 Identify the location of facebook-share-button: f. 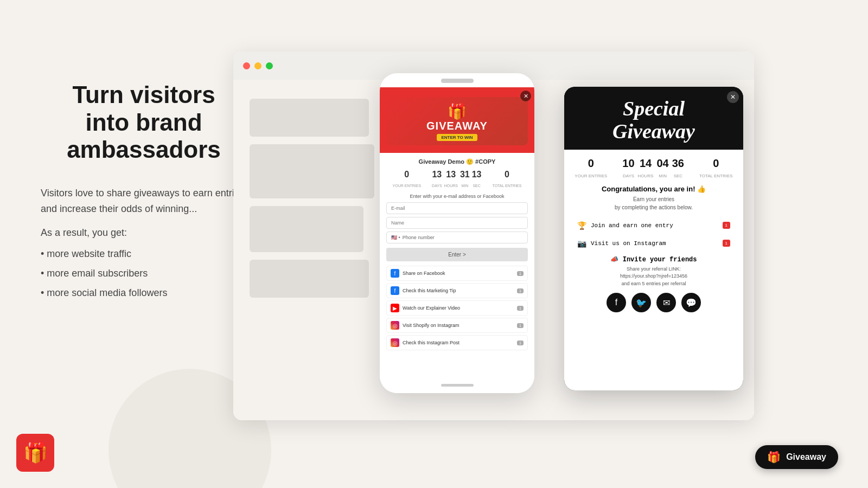
(616, 303).